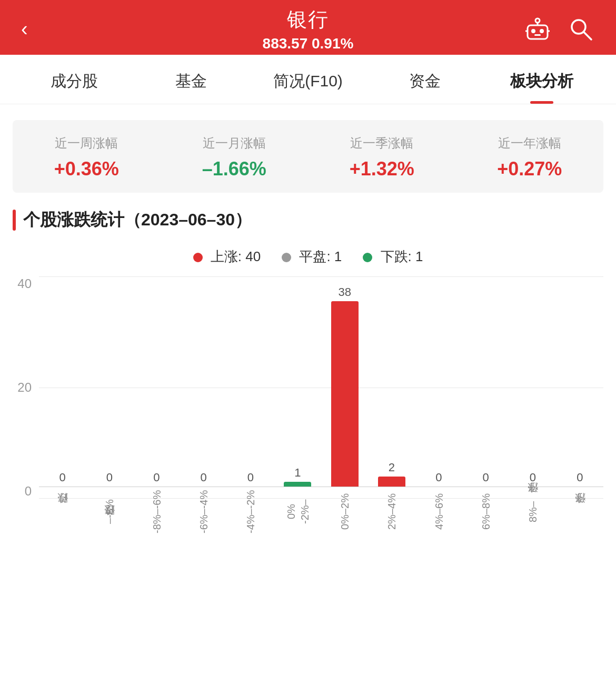  I want to click on bar-group-1: 0, so click(110, 381).